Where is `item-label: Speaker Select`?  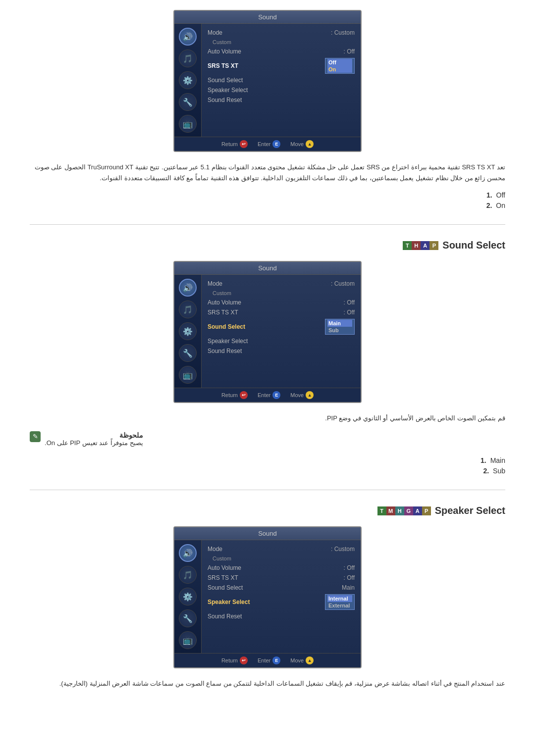 item-label: Speaker Select is located at coordinates (228, 341).